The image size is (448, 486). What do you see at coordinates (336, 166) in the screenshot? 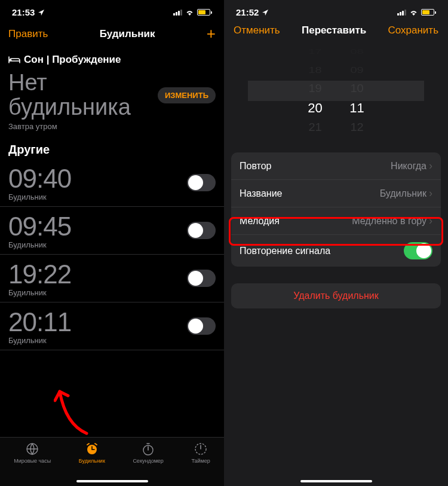
I see `repeat-row: Повтор Никогда›` at bounding box center [336, 166].